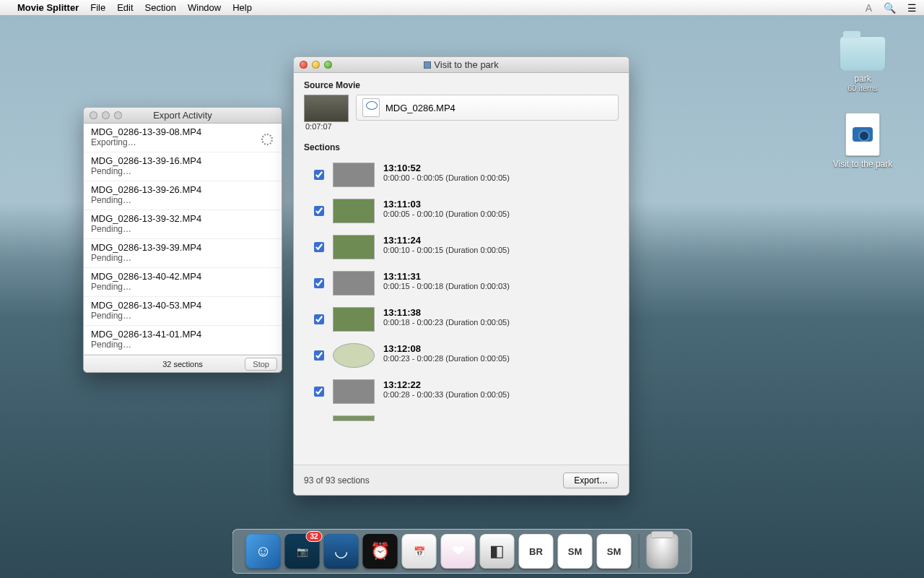 The image size is (924, 578). I want to click on export-row: MDG_0286-13-39-16.MP4Pending…, so click(183, 167).